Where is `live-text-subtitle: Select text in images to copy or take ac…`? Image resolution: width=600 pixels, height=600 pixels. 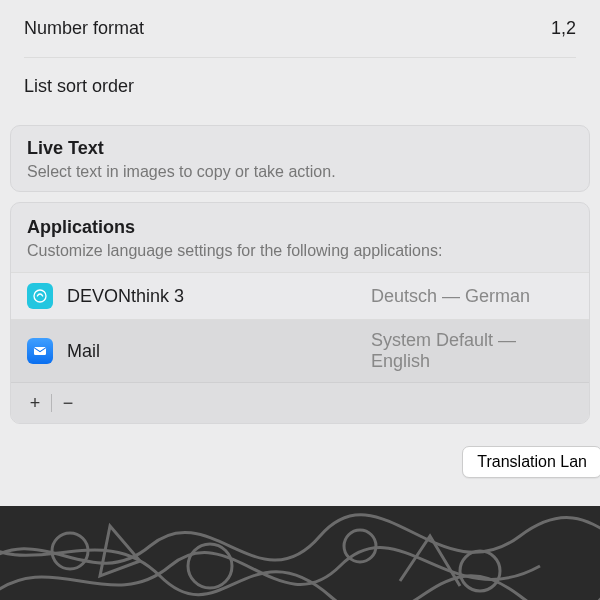
live-text-subtitle: Select text in images to copy or take ac… is located at coordinates (300, 172).